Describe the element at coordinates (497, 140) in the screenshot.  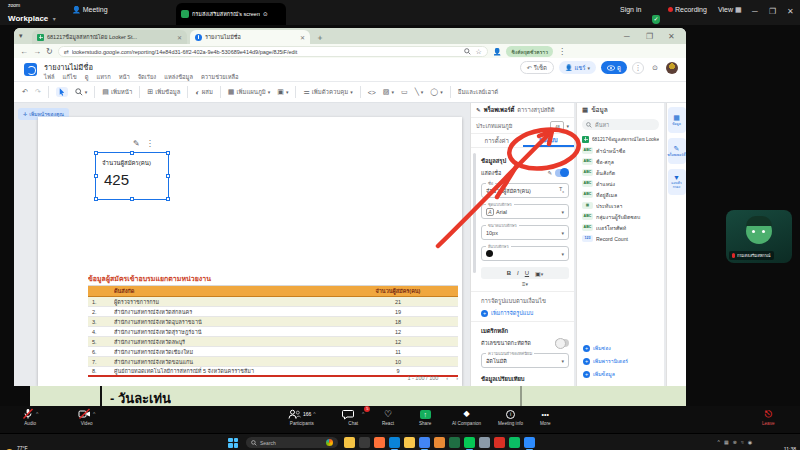
I see `tab-setup: การตั้งค่า` at that location.